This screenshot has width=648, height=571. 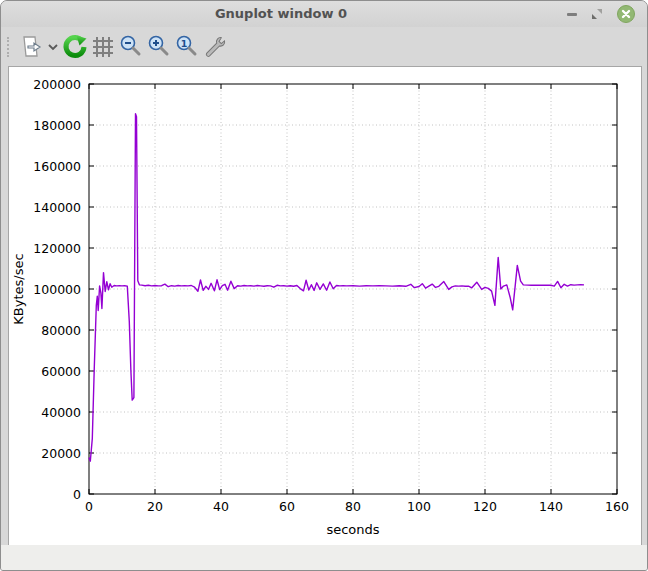 I want to click on svg-text: 180000, so click(x=57, y=126).